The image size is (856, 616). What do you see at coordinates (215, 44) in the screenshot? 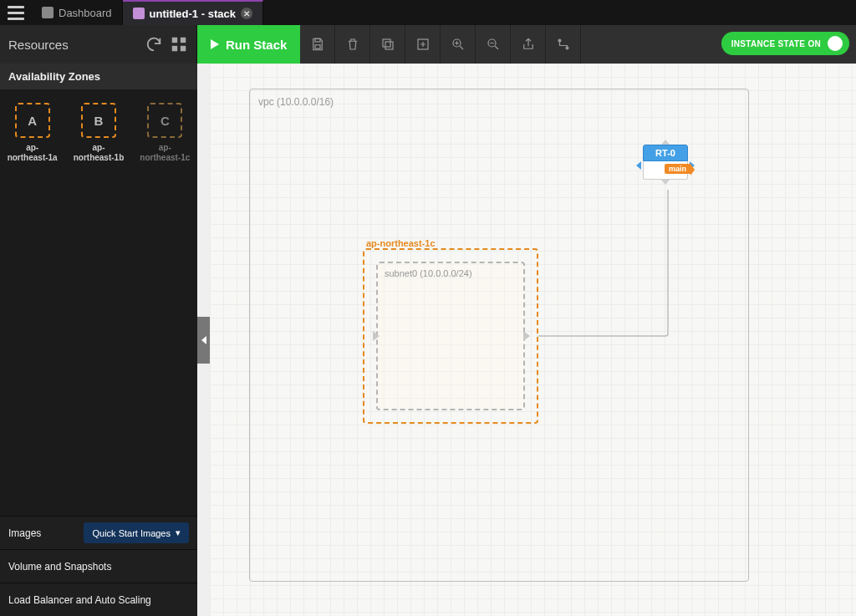
I see `play-icon` at bounding box center [215, 44].